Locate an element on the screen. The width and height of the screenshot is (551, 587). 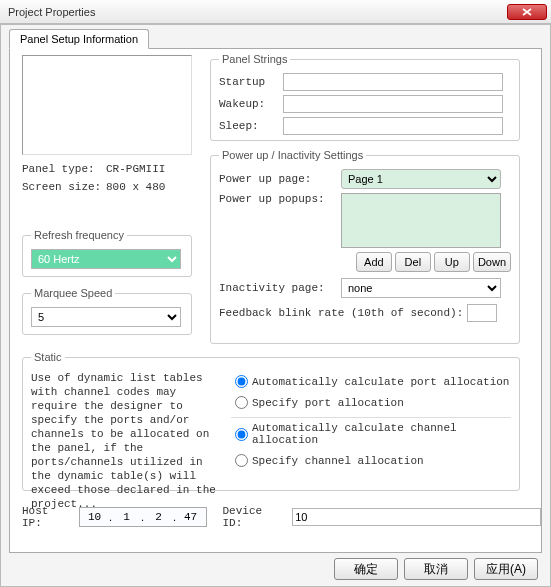
radio-auto-channel-label: Automatically calculate channel allocati… is located at coordinates (382, 434).